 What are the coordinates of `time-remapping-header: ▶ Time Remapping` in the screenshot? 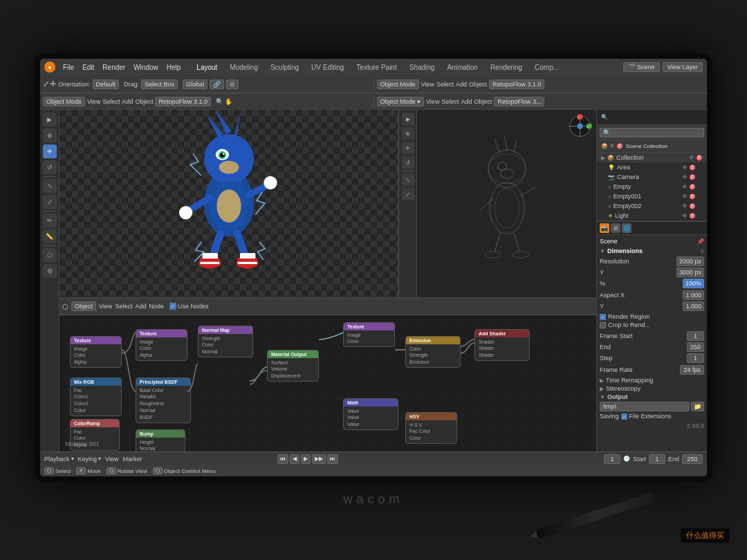 It's located at (652, 380).